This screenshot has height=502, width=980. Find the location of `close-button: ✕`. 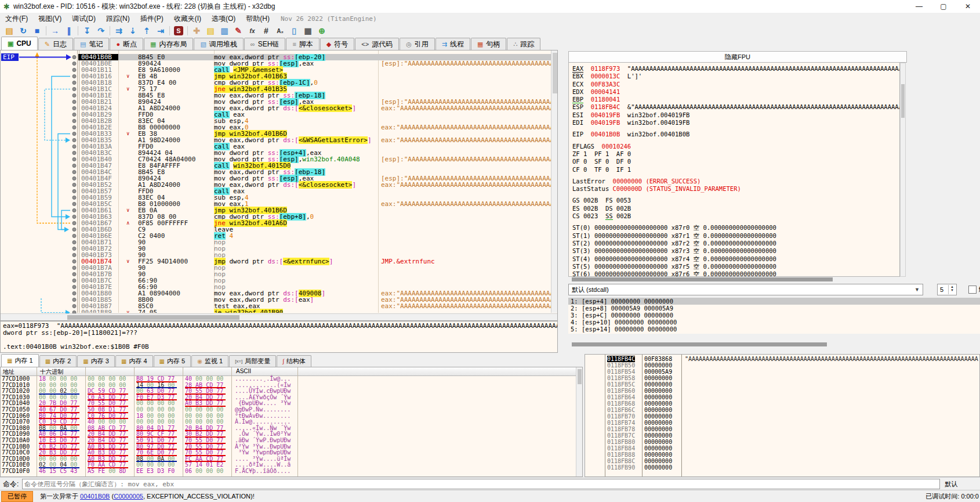

close-button: ✕ is located at coordinates (968, 6).